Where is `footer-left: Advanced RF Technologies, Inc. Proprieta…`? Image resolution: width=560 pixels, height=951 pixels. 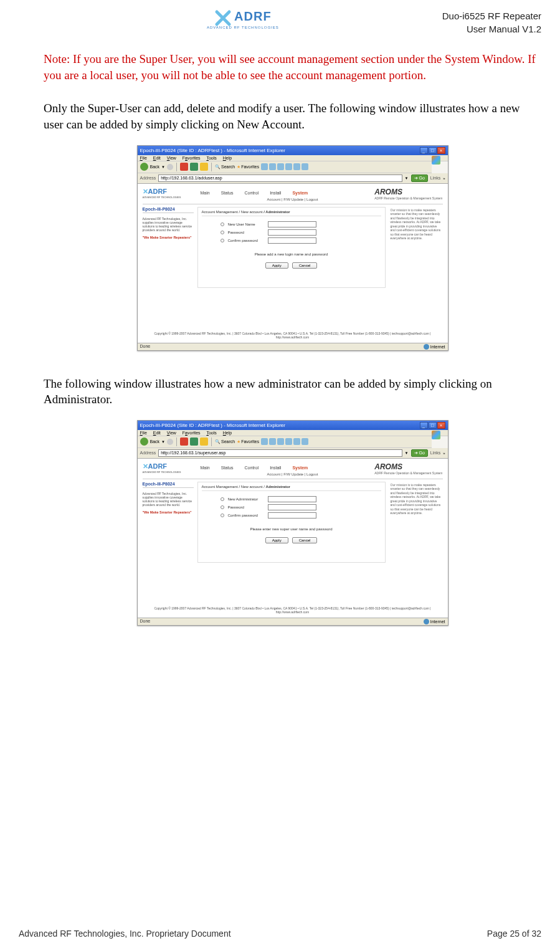 footer-left: Advanced RF Technologies, Inc. Proprieta… is located at coordinates (125, 934).